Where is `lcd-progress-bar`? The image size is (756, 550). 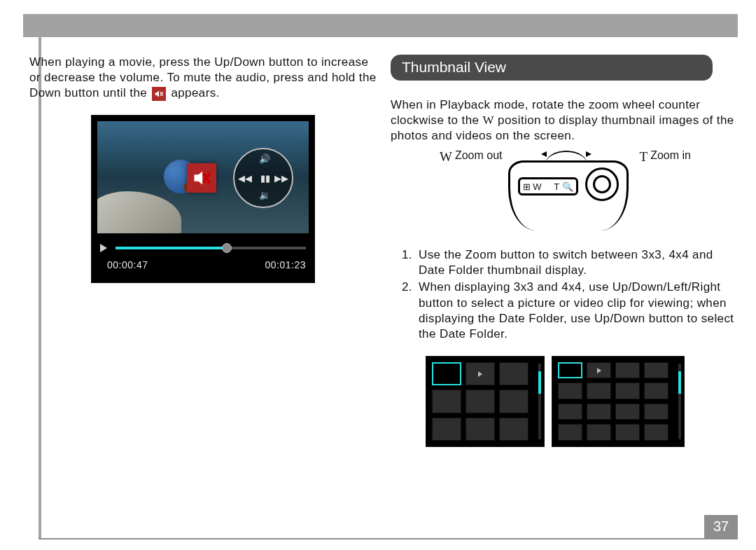 lcd-progress-bar is located at coordinates (203, 248).